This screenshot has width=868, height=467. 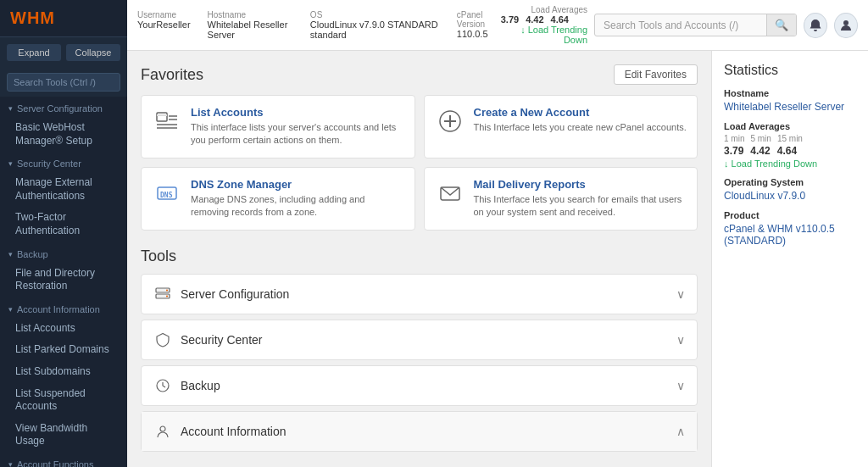 I want to click on mail-delivery-text: Mail Delivery Reports This Interface let…, so click(x=581, y=198).